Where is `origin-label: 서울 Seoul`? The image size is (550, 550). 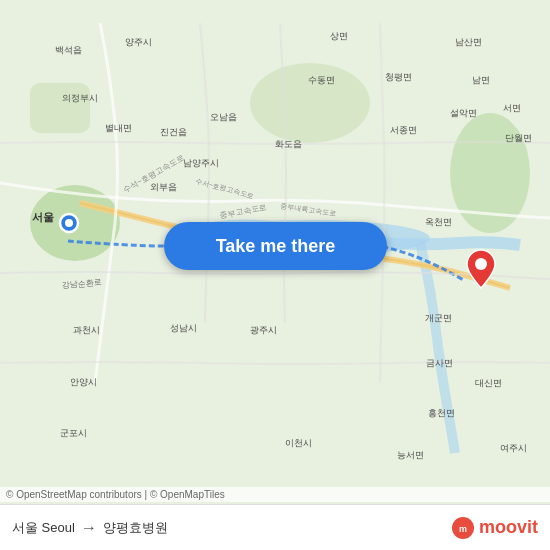 origin-label: 서울 Seoul is located at coordinates (44, 528).